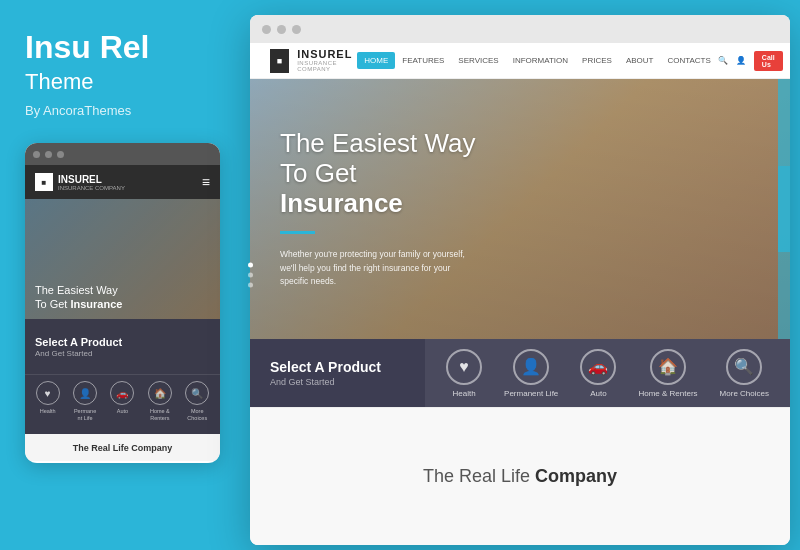  Describe the element at coordinates (531, 367) in the screenshot. I see `life-icon: 👤` at that location.